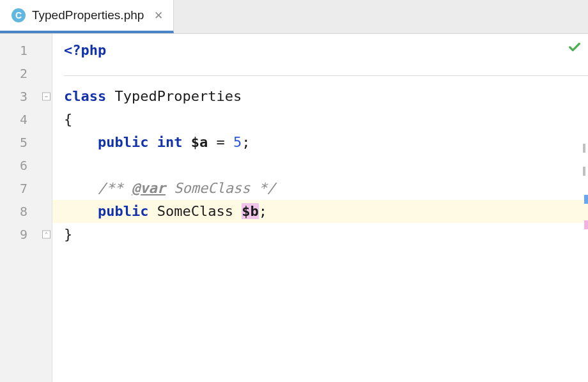 This screenshot has width=588, height=382. I want to click on token-comment: SomeClass */, so click(220, 188).